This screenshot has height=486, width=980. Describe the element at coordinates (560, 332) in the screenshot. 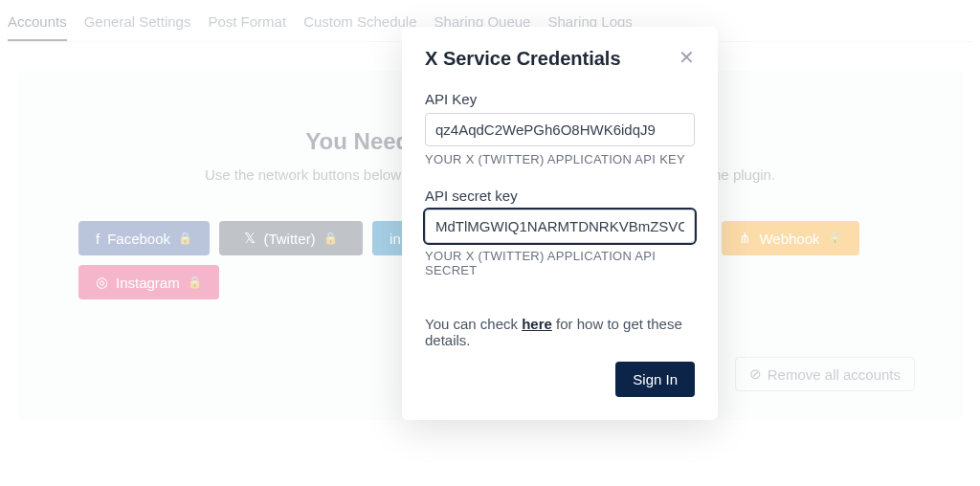

I see `modal-help-text: You can check here for how to get these …` at that location.